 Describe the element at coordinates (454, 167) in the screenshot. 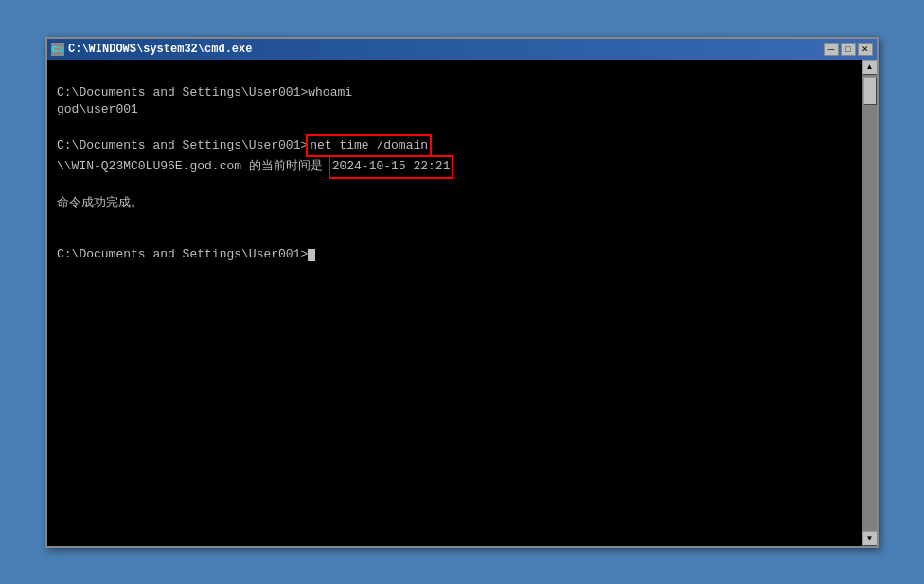

I see `terminal-line-cmd2-output: \\WIN-Q23MC0LU96E.god.com 的当前时间是 2024-10…` at that location.